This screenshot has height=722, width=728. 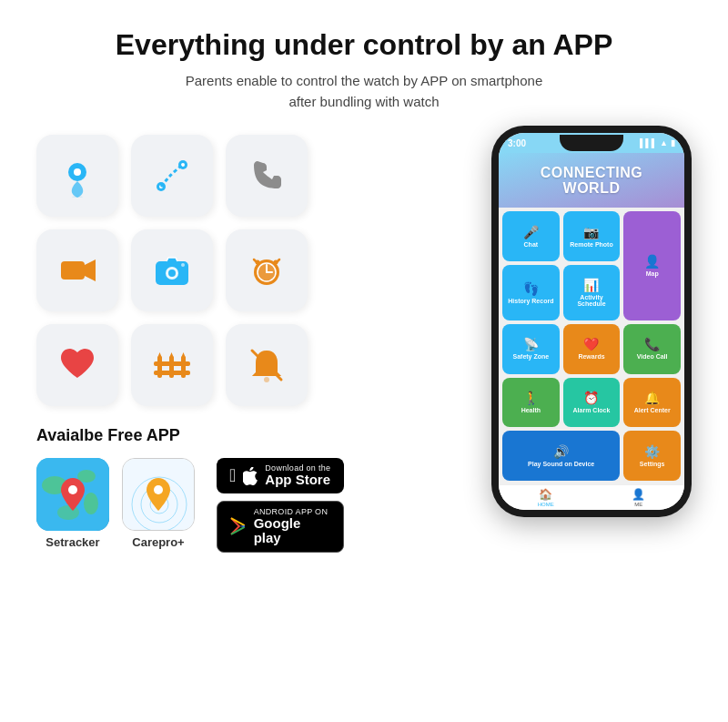 I want to click on phone-outer: 3:00 ▌▌▌ ▲ ▮ CONNECTINGWORLD, so click(x=592, y=321).